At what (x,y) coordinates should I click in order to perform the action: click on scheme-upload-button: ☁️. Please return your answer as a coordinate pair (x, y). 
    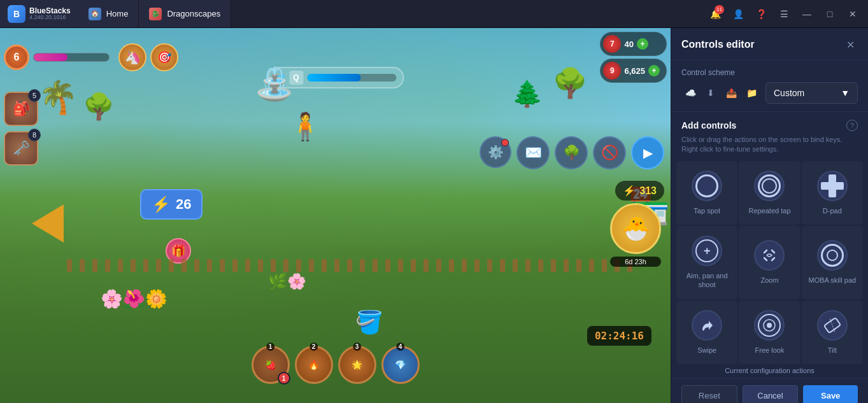
    Looking at the image, I should click on (690, 93).